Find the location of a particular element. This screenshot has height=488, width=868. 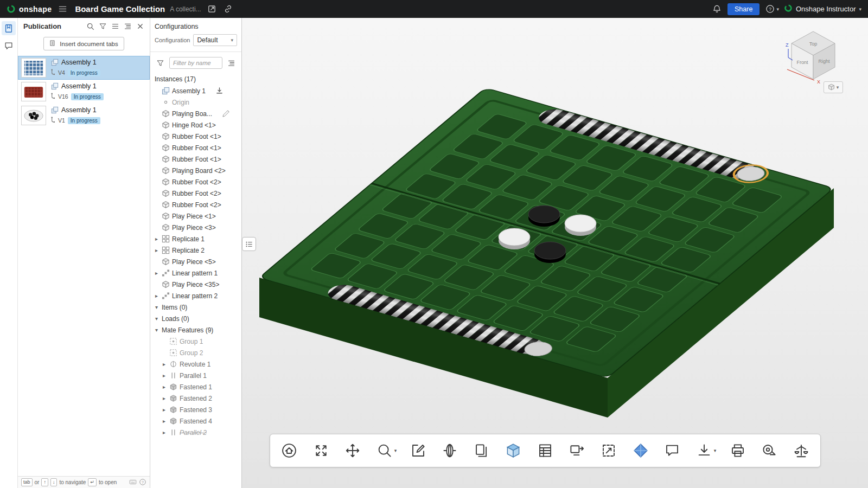

view-cube: Top Front Right Z X is located at coordinates (816, 57).